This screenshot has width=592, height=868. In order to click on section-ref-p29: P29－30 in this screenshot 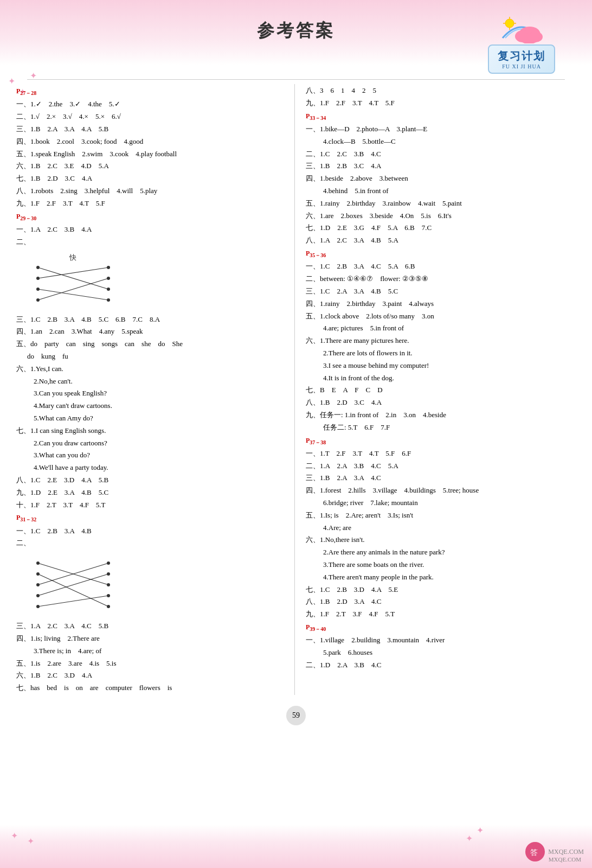, I will do `click(151, 218)`.